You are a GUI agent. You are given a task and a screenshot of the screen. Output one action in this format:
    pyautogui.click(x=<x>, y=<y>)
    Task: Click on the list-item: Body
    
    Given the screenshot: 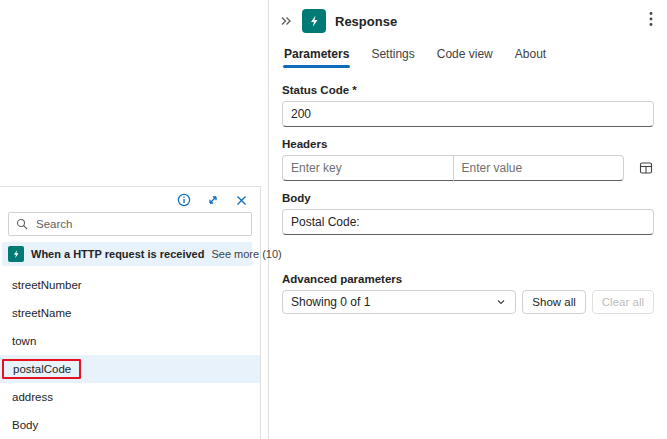 What is the action you would take?
    pyautogui.click(x=130, y=425)
    